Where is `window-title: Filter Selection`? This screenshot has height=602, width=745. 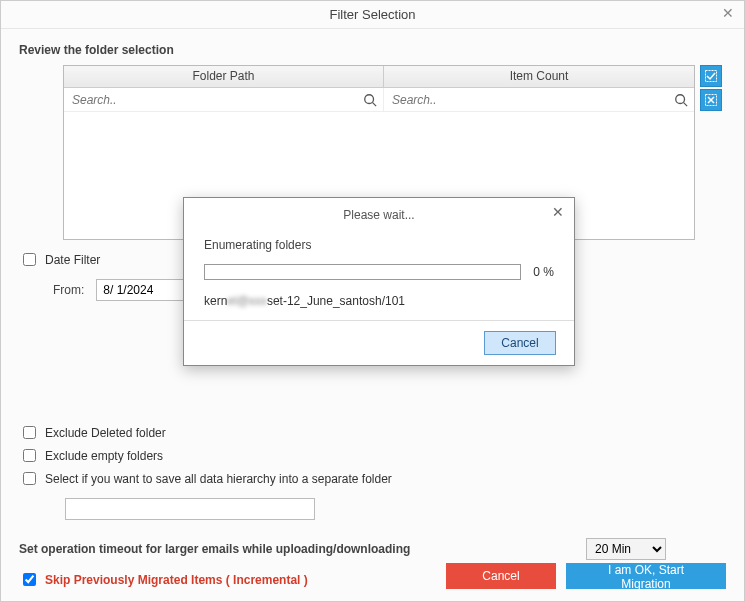 window-title: Filter Selection is located at coordinates (373, 14).